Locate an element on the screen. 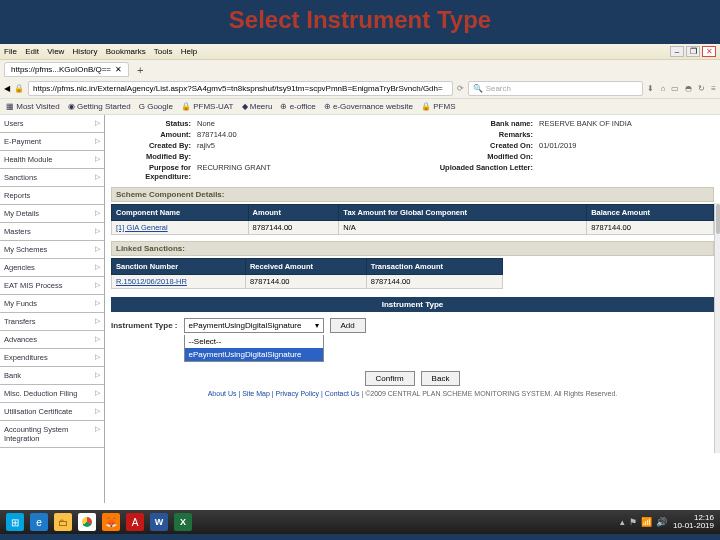 The width and height of the screenshot is (720, 540). sidebar-item-acctsys: Accounting System Integration▷ is located at coordinates (52, 434).